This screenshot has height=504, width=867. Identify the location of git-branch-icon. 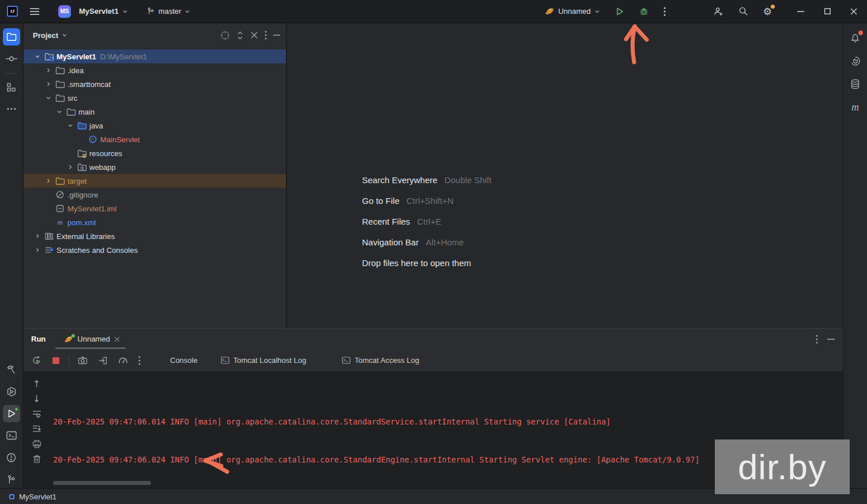
(151, 12).